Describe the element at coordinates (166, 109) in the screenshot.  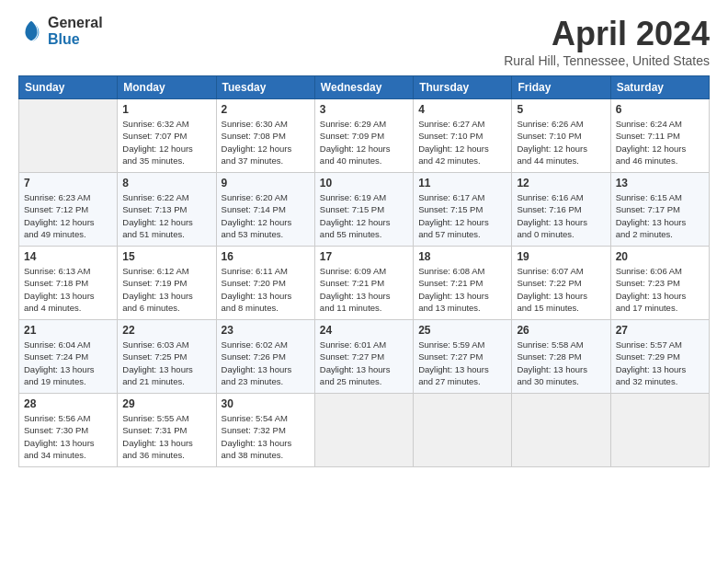
I see `day-number: 1` at that location.